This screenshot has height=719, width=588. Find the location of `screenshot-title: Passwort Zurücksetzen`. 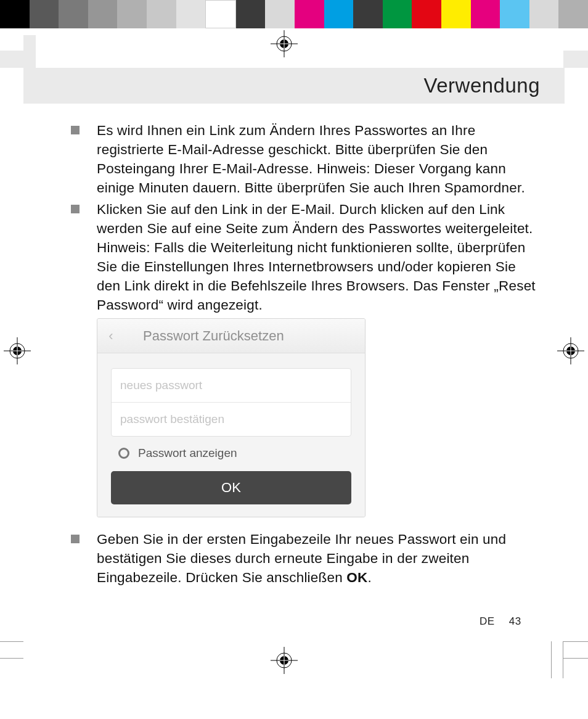

screenshot-title: Passwort Zurücksetzen is located at coordinates (245, 336).